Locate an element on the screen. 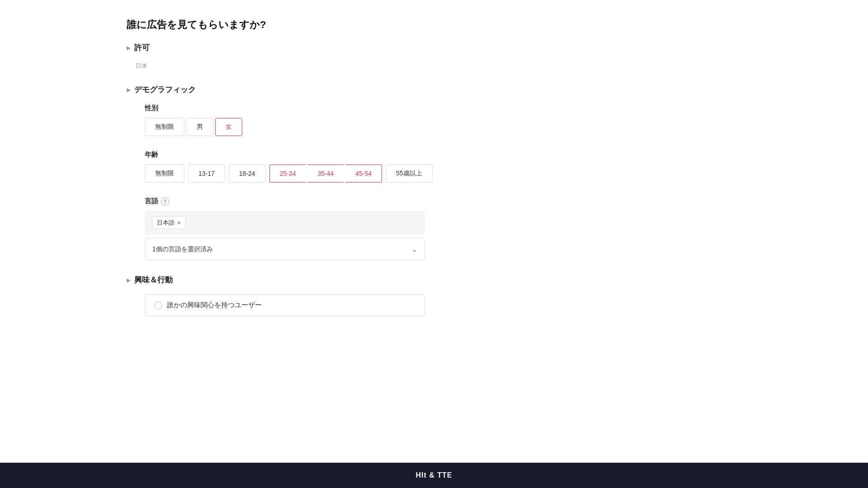  language-tag-input: 日本語 × is located at coordinates (285, 223).